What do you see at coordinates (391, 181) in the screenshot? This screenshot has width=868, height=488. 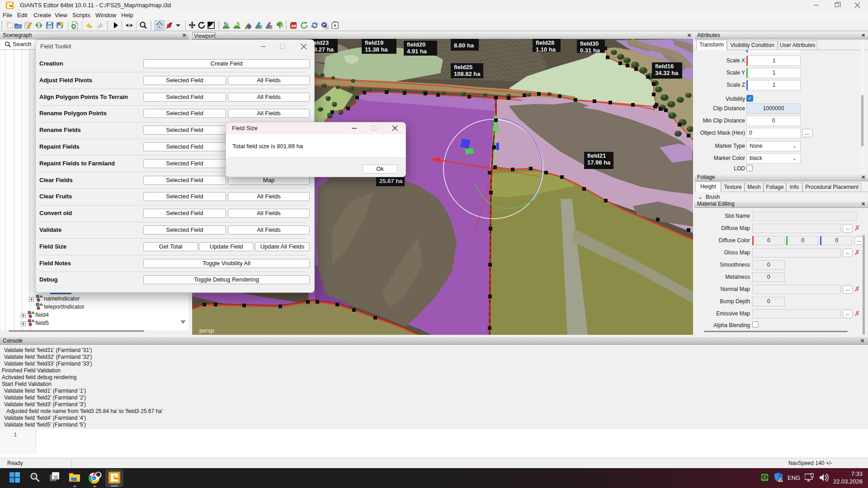 I see `svg-text: 25.67 ha` at bounding box center [391, 181].